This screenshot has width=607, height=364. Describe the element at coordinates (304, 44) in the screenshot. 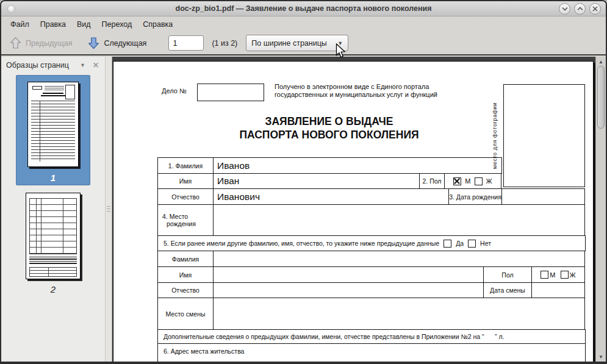

I see `toolbar: Предыдущая Следующая (1 из 2) По ширине …` at that location.